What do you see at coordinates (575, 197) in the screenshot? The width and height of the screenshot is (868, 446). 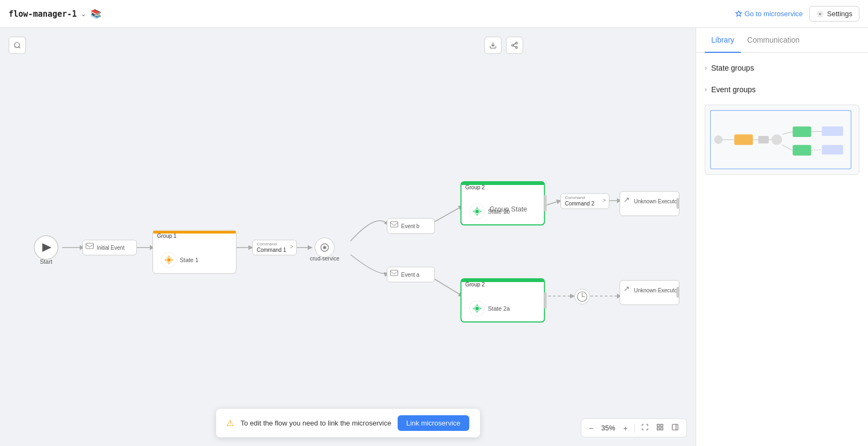 I see `svg-text: Command` at bounding box center [575, 197].